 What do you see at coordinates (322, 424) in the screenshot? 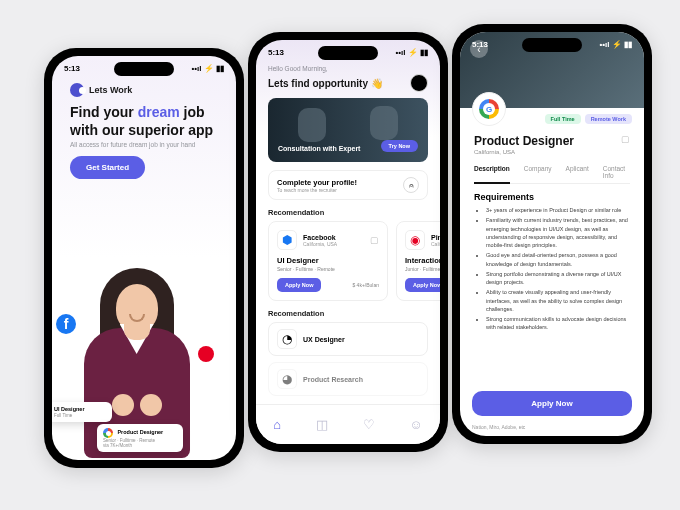
I see `nav-explore-icon: ◫` at bounding box center [322, 424].